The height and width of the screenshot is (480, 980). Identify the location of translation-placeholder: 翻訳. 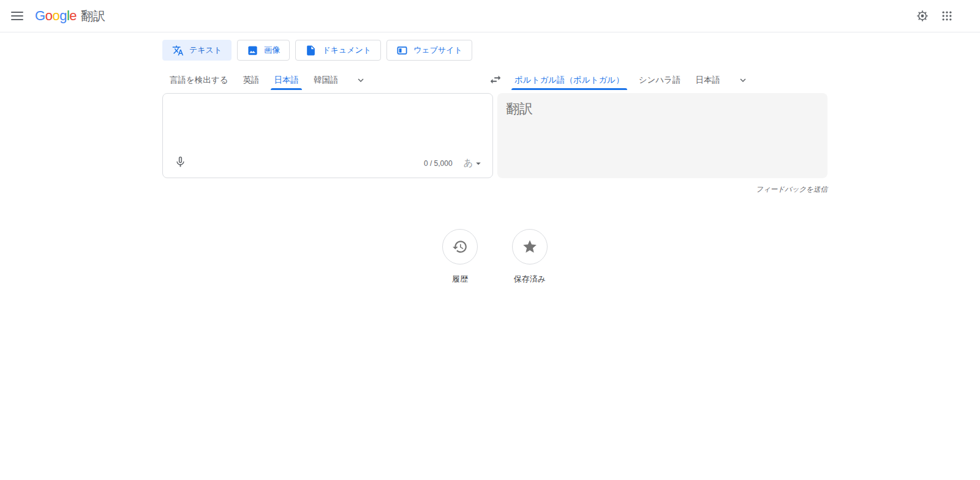
(519, 109).